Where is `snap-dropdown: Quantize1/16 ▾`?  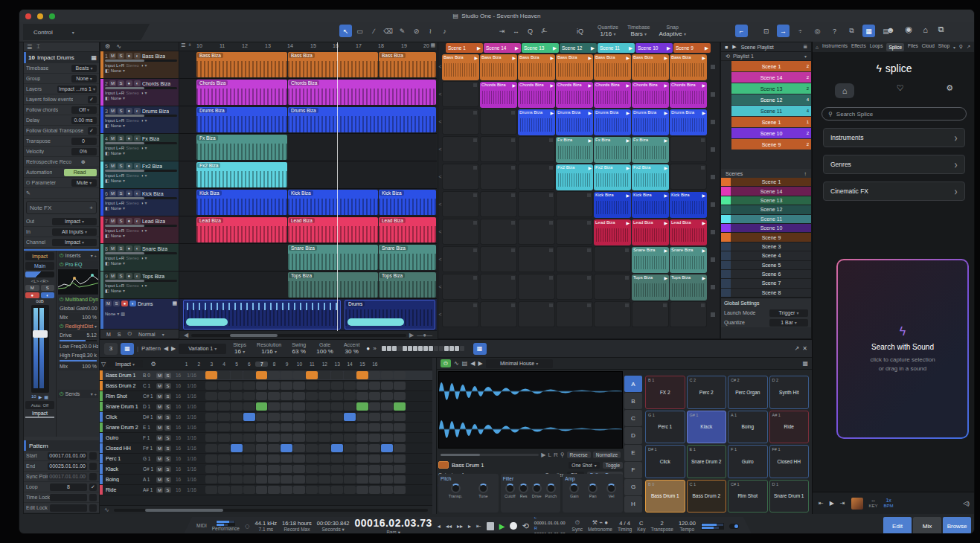
snap-dropdown: Quantize1/16 ▾ is located at coordinates (608, 31).